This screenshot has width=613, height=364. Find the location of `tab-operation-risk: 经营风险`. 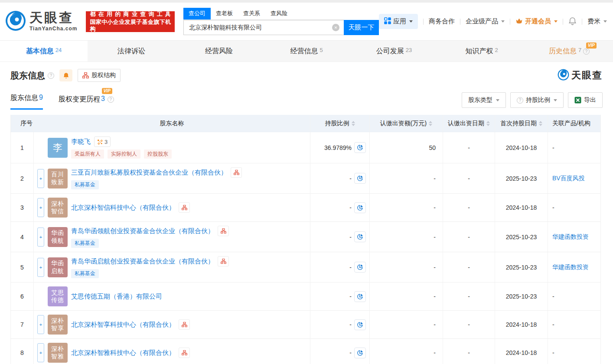

tab-operation-risk: 经营风险 is located at coordinates (219, 51).